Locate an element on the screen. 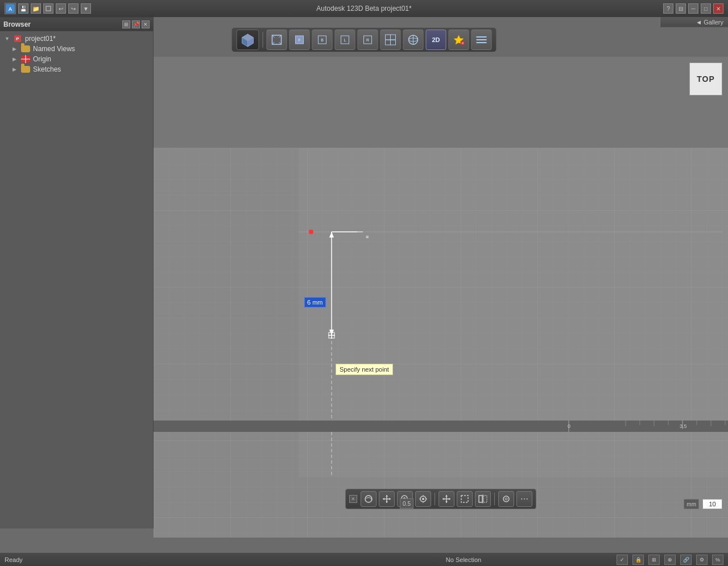 The height and width of the screenshot is (566, 728). zoom-input is located at coordinates (712, 504).